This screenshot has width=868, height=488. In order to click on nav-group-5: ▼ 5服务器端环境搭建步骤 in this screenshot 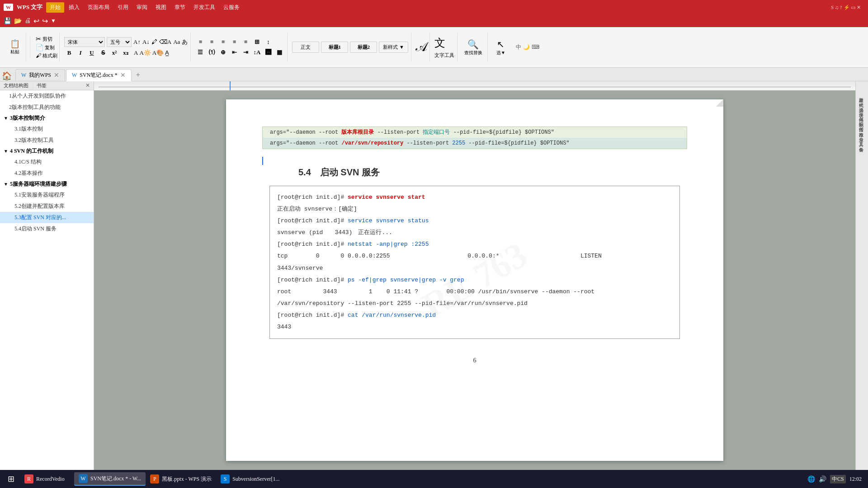, I will do `click(47, 184)`.